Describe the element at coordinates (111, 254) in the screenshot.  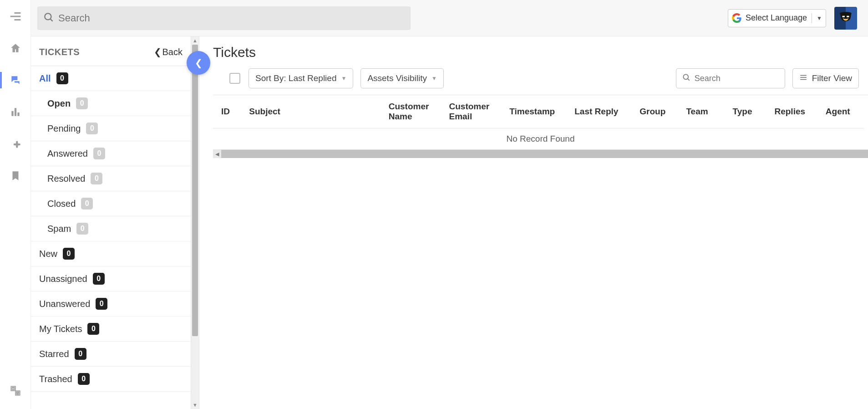
I see `sidebar-item-new: New0` at that location.